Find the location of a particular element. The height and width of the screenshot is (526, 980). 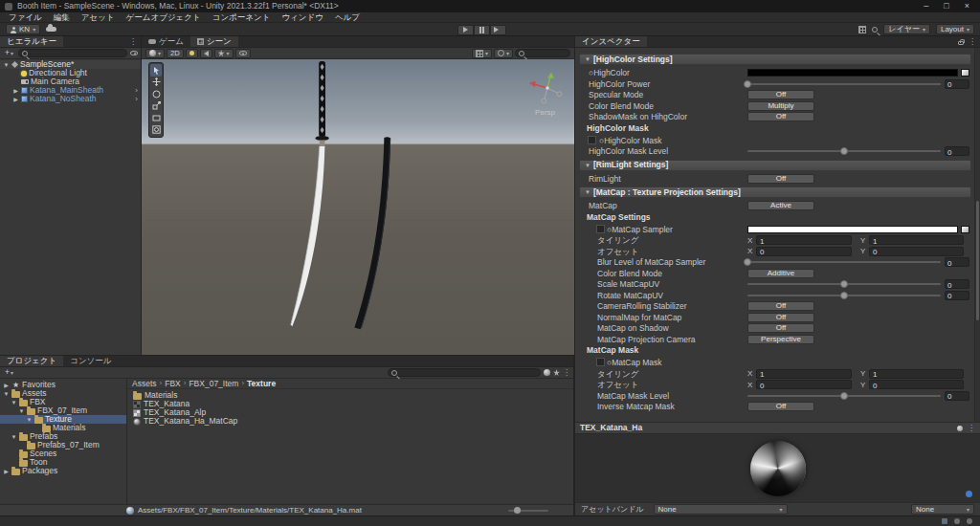

notifications-icon is located at coordinates (969, 521).